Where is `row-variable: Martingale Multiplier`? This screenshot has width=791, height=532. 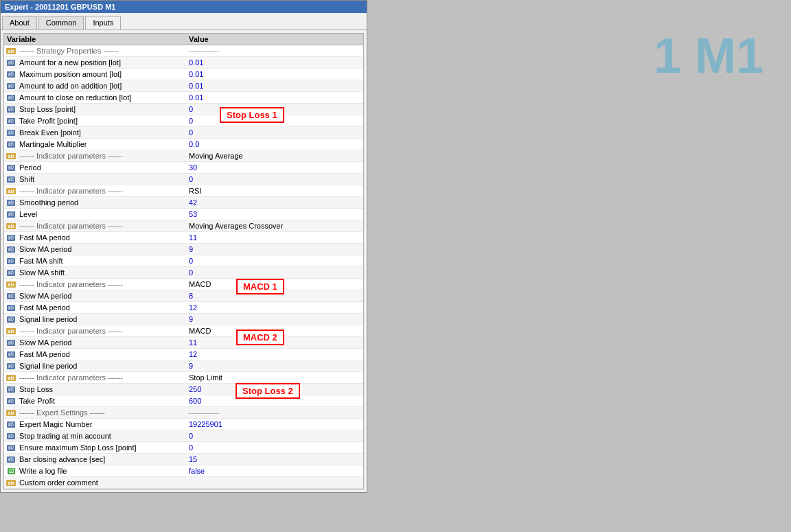
row-variable: Martingale Multiplier is located at coordinates (102, 144).